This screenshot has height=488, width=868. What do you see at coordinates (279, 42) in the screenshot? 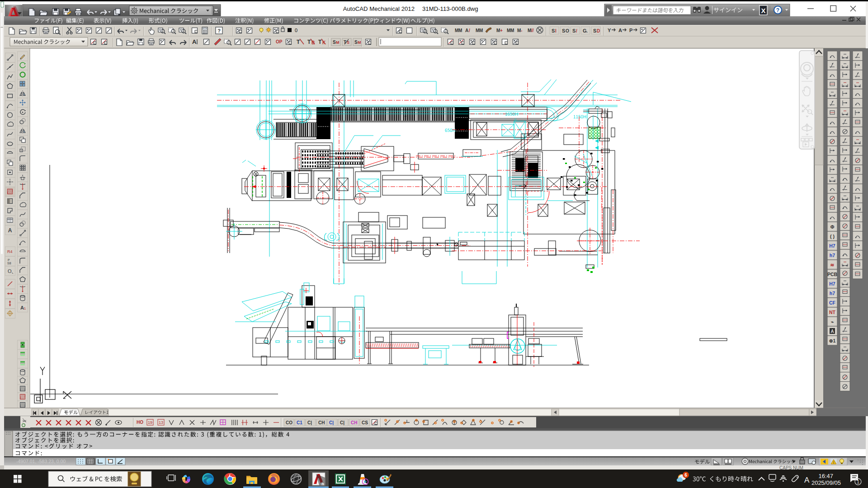
I see `svg-text: OP` at bounding box center [279, 42].